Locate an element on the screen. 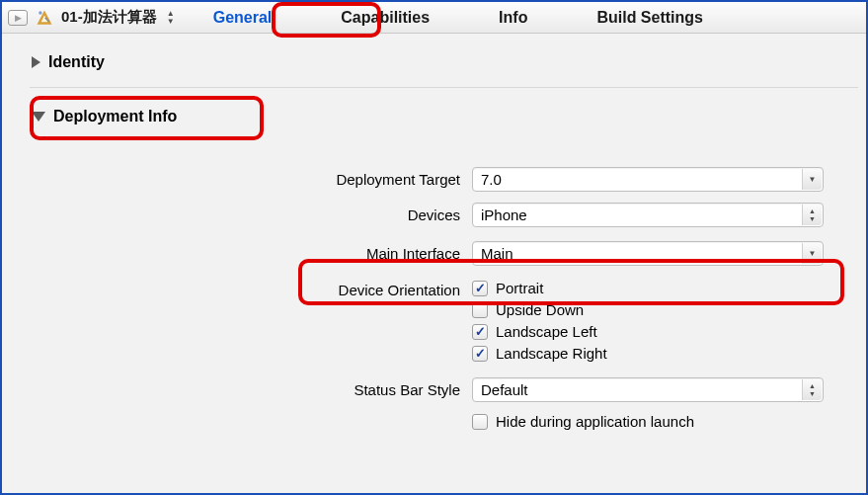  label-portrait: Portrait is located at coordinates (519, 289).